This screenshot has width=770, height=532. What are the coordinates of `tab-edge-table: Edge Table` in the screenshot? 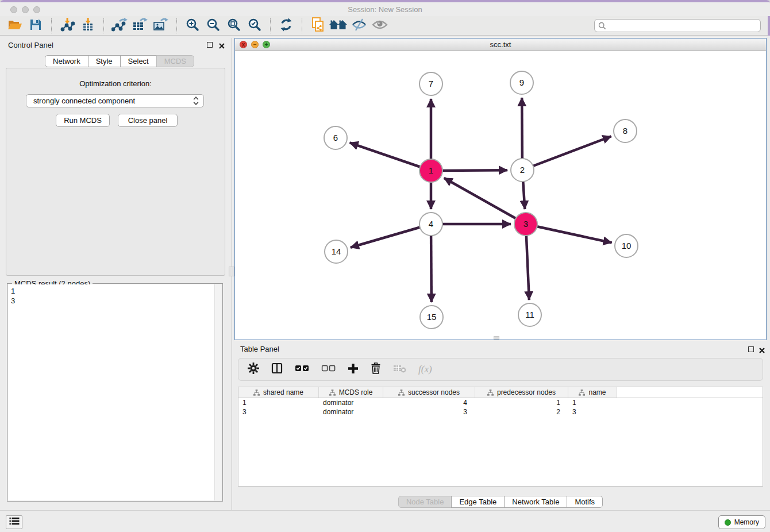 It's located at (478, 502).